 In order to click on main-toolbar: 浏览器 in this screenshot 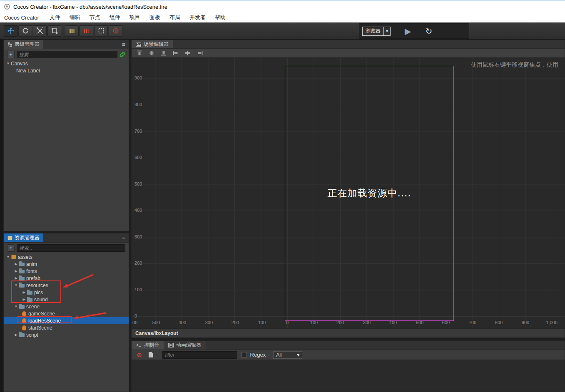, I will do `click(282, 31)`.